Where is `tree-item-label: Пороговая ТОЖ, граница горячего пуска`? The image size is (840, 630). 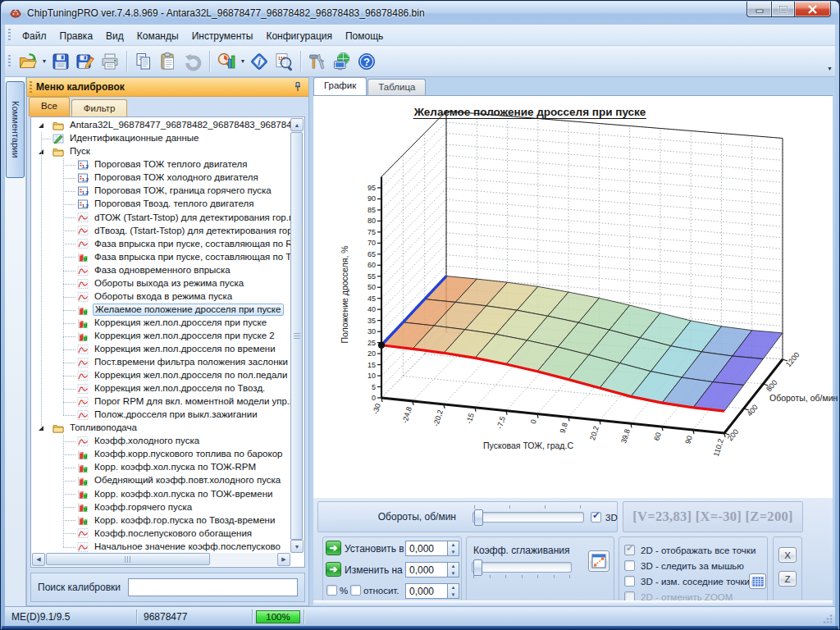 tree-item-label: Пороговая ТОЖ, граница горячего пуска is located at coordinates (184, 190).